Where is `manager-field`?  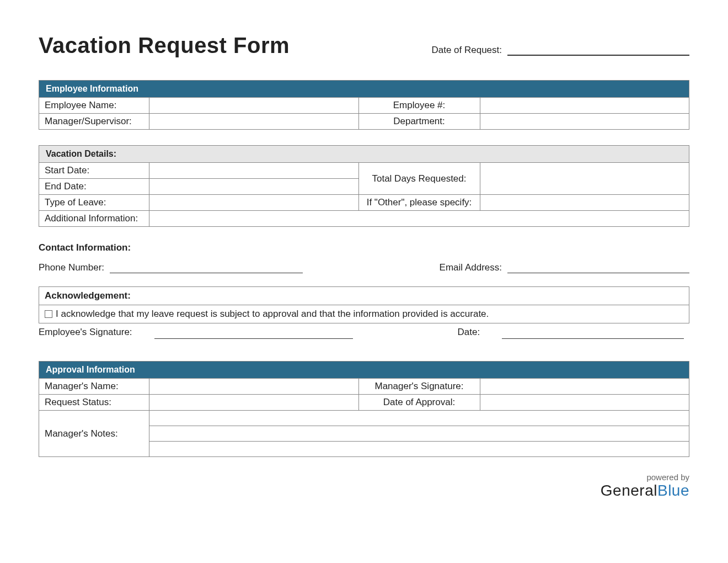 manager-field is located at coordinates (254, 121).